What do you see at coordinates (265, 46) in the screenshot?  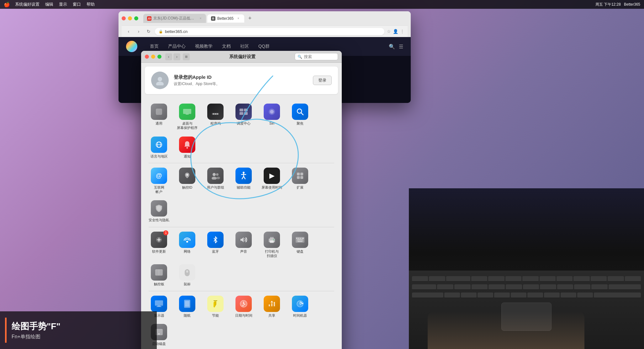 I see `site-nav-items: 首页 产品中心 视频教学 文档 社区 QQ群` at bounding box center [265, 46].